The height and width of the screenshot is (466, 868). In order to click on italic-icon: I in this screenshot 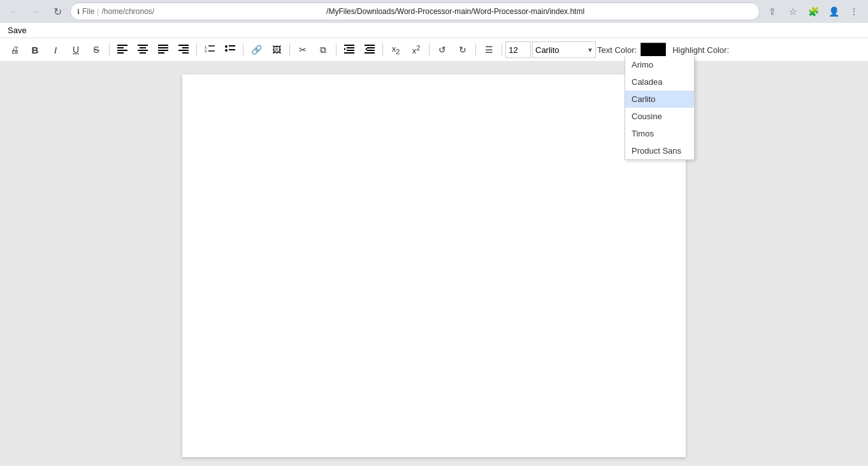, I will do `click(55, 50)`.